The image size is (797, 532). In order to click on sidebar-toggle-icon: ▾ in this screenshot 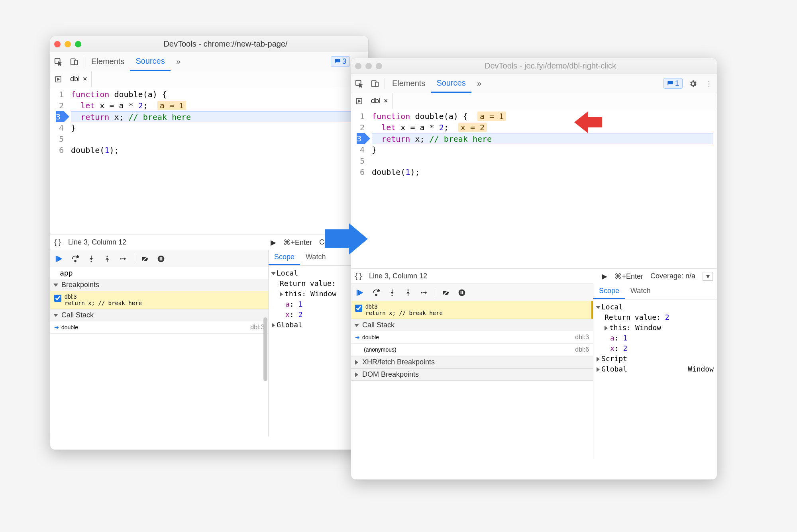, I will do `click(708, 276)`.